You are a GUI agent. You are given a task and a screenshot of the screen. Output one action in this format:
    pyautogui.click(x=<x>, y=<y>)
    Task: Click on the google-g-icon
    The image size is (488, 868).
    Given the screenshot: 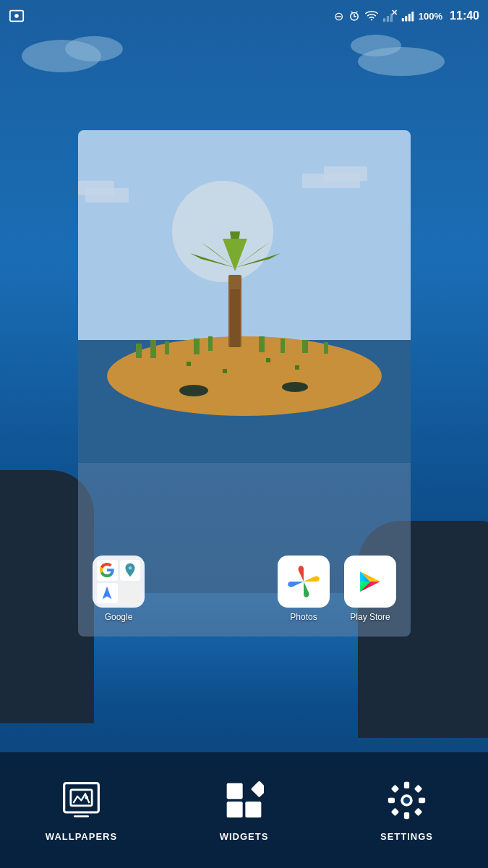 What is the action you would take?
    pyautogui.click(x=107, y=570)
    